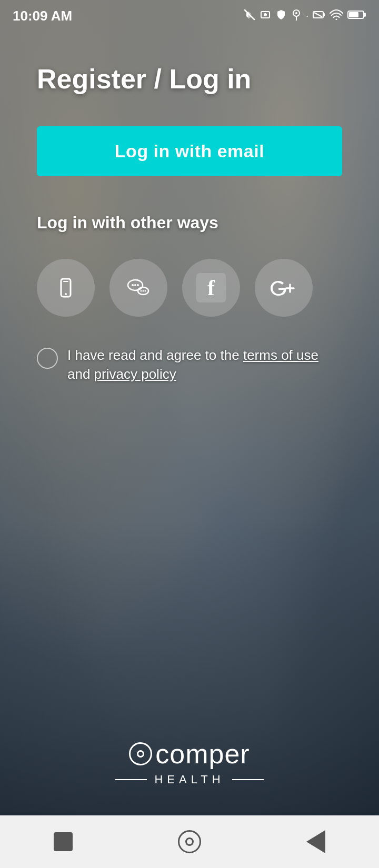  What do you see at coordinates (281, 16) in the screenshot?
I see `shield-icon` at bounding box center [281, 16].